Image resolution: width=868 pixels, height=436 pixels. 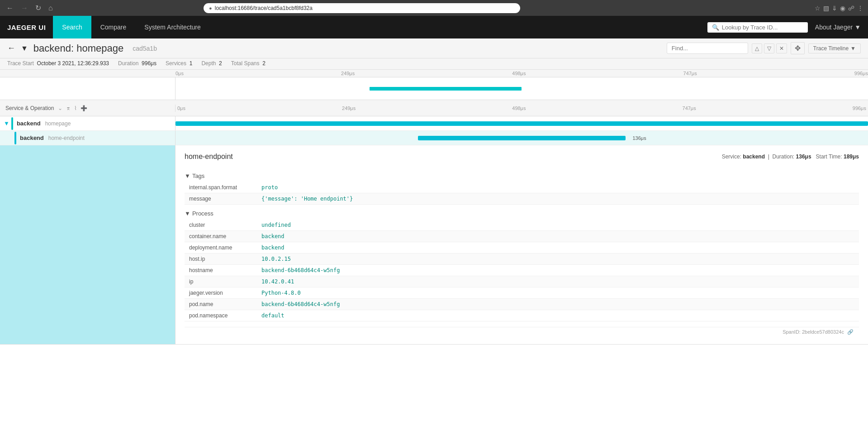 What do you see at coordinates (522, 225) in the screenshot?
I see `process-row-0: cluster undefined` at bounding box center [522, 225].